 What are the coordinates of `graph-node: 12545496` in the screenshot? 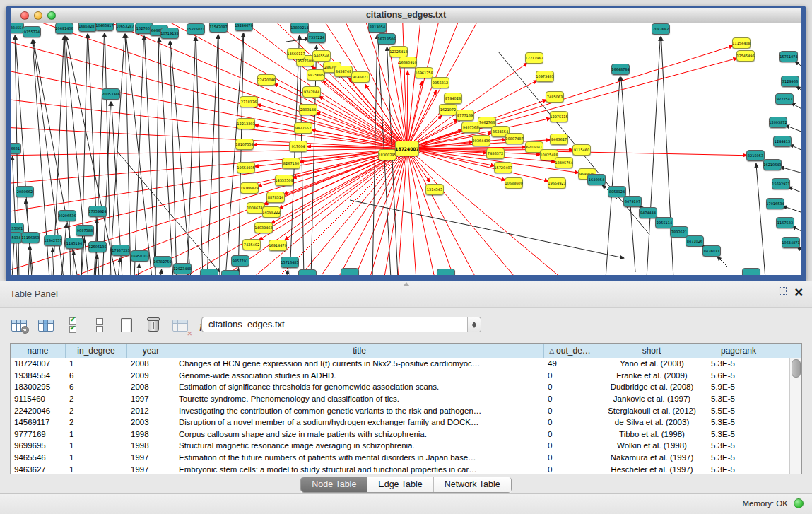 It's located at (746, 56).